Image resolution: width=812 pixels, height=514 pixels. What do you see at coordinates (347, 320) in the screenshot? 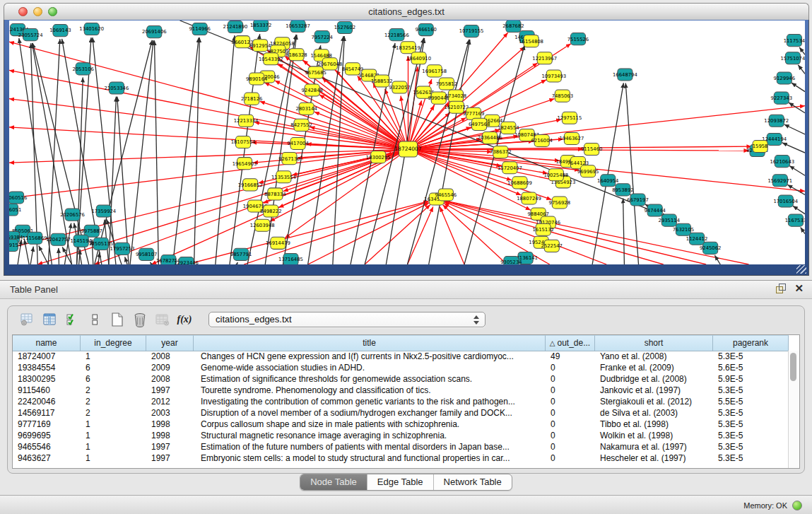
I see `table-selector-dropdown: citations_edges.txt` at bounding box center [347, 320].